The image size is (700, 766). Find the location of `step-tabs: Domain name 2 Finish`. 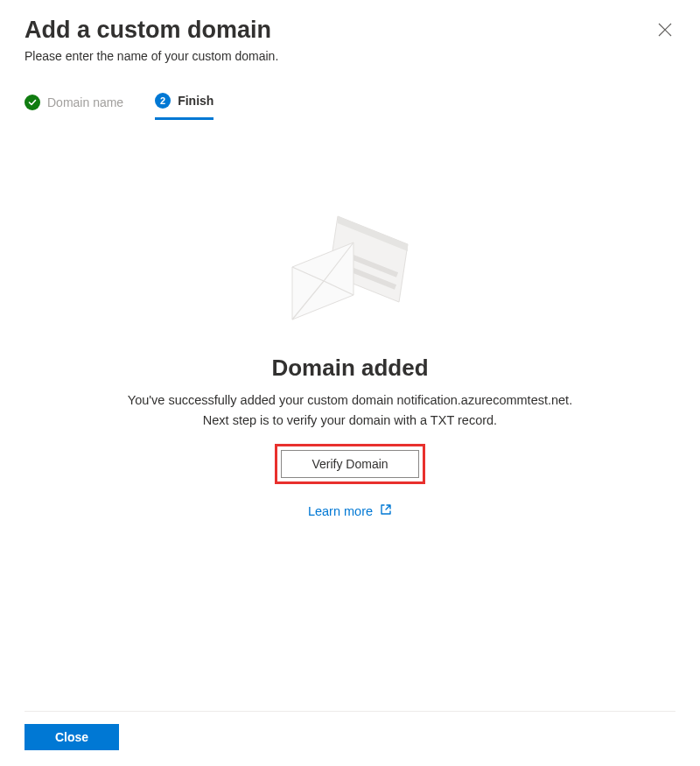

step-tabs: Domain name 2 Finish is located at coordinates (350, 107).